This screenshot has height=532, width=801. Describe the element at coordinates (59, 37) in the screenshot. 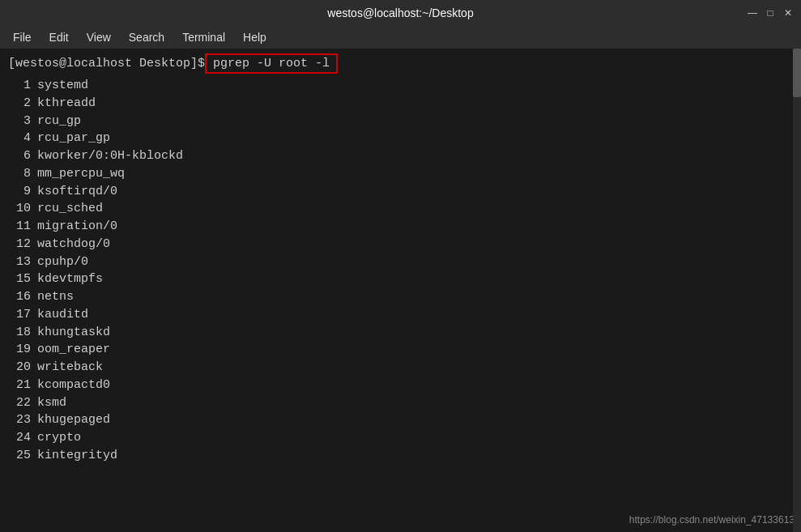

I see `menu-edit: Edit` at that location.